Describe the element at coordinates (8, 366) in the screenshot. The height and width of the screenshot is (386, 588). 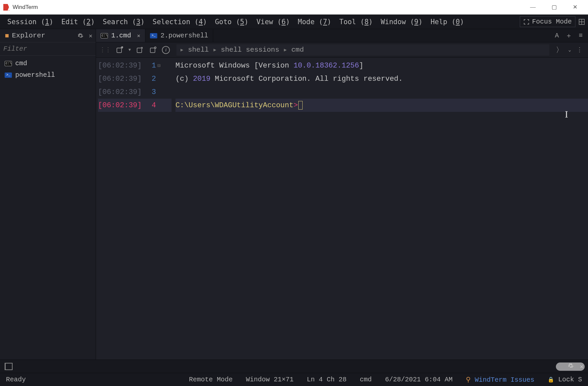
I see `panel-logo-icon` at that location.